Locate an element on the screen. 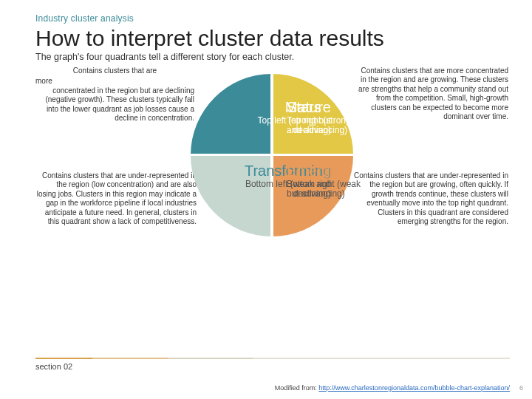 This screenshot has height=399, width=532. label-stars-sub: Top right (strong and advancing) is located at coordinates (319, 126).